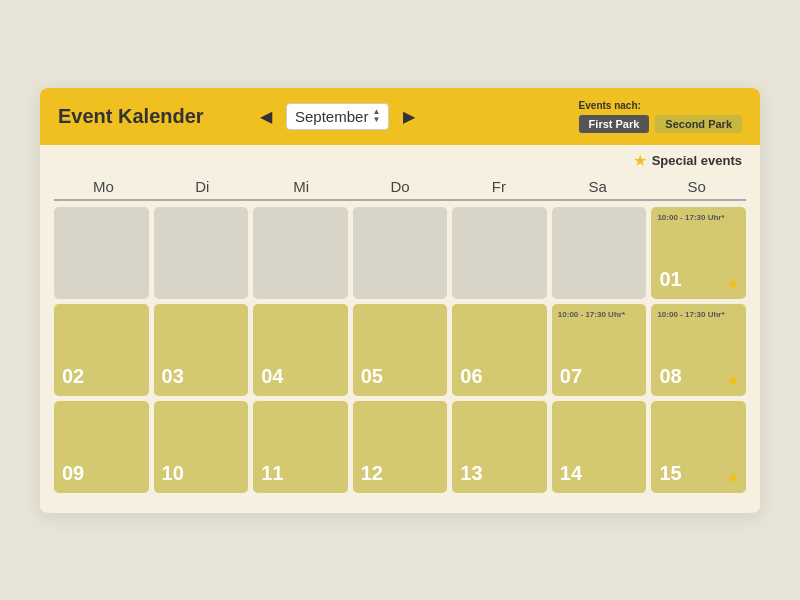 This screenshot has height=600, width=800. What do you see at coordinates (670, 474) in the screenshot?
I see `day-number: 15` at bounding box center [670, 474].